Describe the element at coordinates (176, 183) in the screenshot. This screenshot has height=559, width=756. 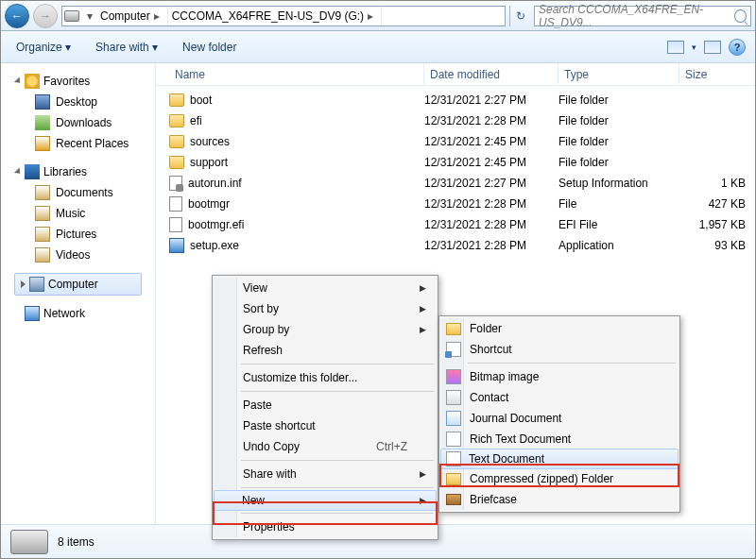
I see `ini-icon` at that location.